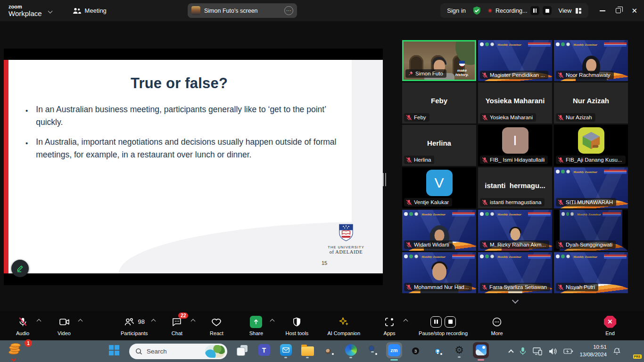 The width and height of the screenshot is (644, 362). What do you see at coordinates (90, 10) in the screenshot?
I see `tab-meeting: Meeting` at bounding box center [90, 10].